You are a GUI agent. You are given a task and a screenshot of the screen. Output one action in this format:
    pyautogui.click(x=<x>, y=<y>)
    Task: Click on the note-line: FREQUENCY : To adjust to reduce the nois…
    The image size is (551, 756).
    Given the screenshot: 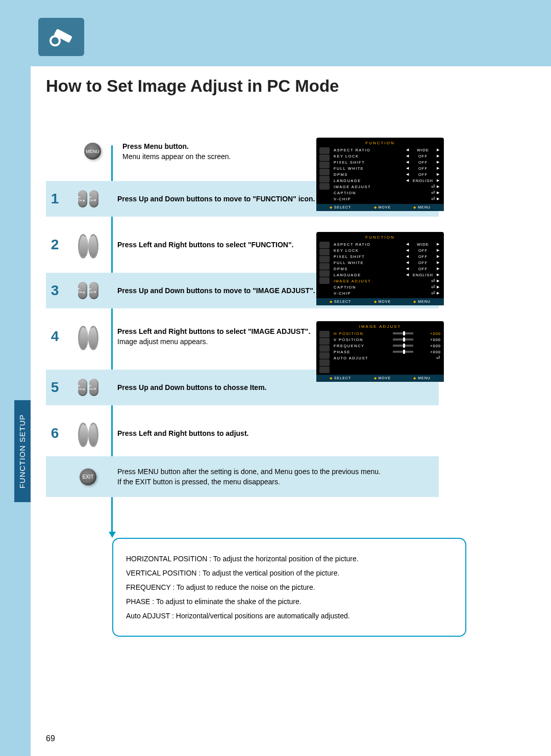 What is the action you would take?
    pyautogui.click(x=289, y=587)
    